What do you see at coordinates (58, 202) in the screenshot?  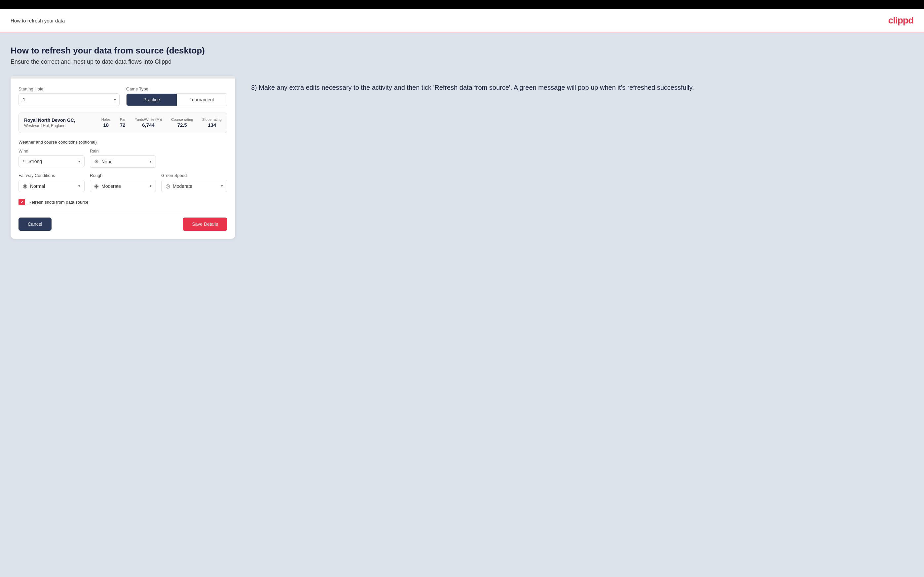 I see `refresh-label: Refresh shots from data source` at bounding box center [58, 202].